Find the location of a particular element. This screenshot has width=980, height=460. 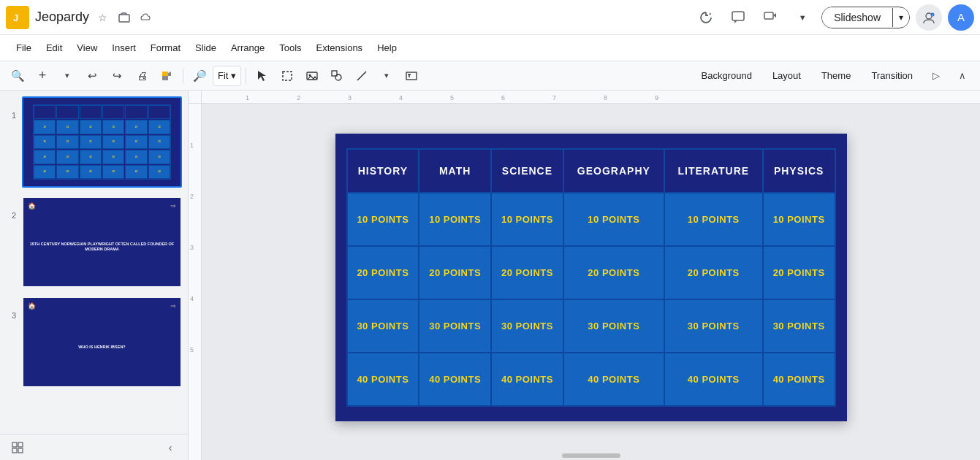

history-icon is located at coordinates (706, 18).